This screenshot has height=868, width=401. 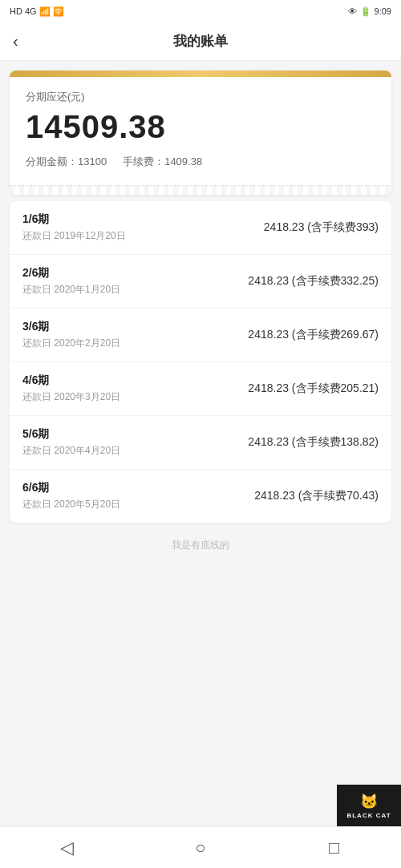 I want to click on item-date-0: 还款日 2019年12月20日, so click(x=74, y=236).